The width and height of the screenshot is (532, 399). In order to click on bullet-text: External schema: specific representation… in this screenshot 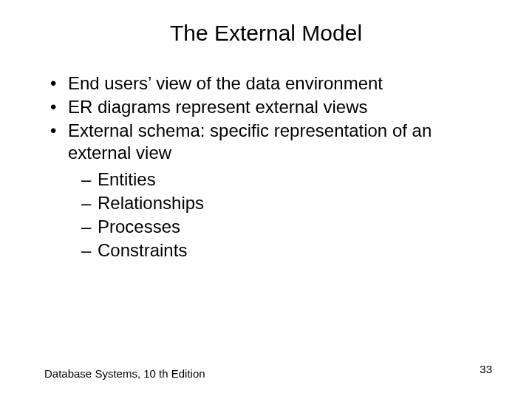, I will do `click(250, 142)`.